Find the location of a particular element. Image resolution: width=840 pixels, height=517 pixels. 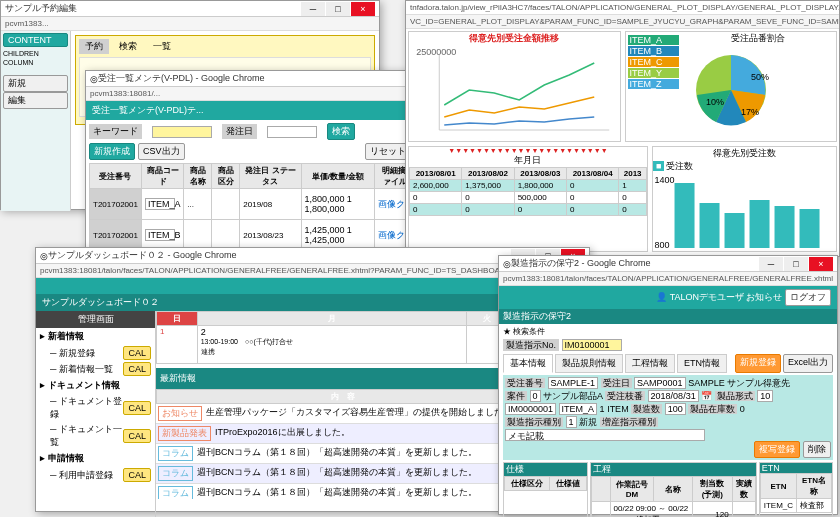

subtitle: 年月日 is located at coordinates (528, 160).